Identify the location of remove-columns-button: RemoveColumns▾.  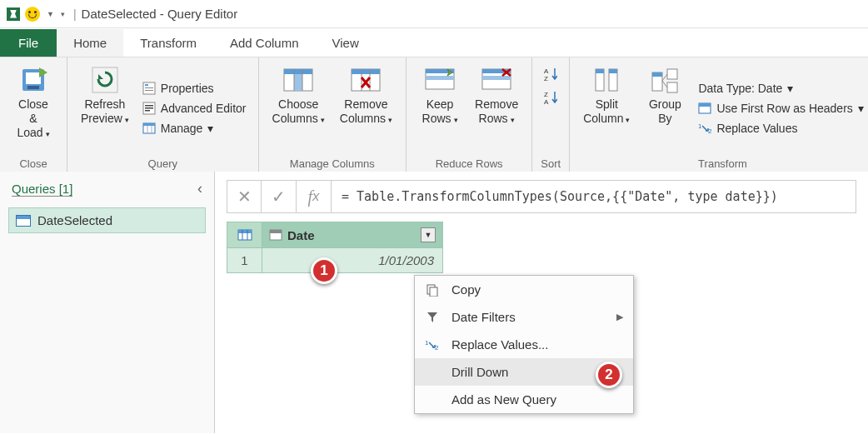
(367, 108).